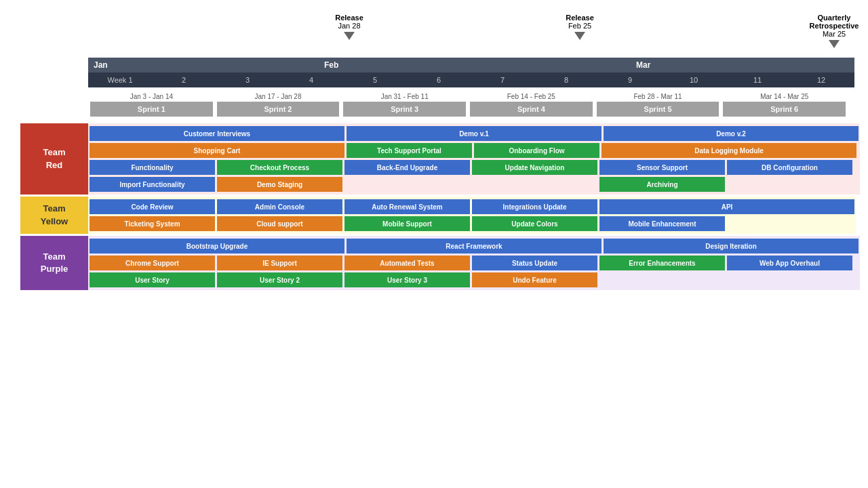  What do you see at coordinates (472, 207) in the screenshot?
I see `team-yellow-row1: Code Review Admin Console Auto Renewal S…` at bounding box center [472, 207].